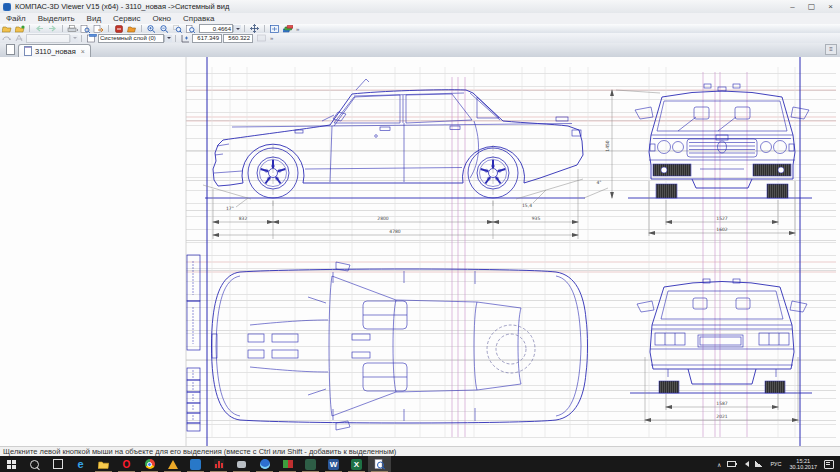  I want to click on dim-front-track: 1527, so click(722, 218).